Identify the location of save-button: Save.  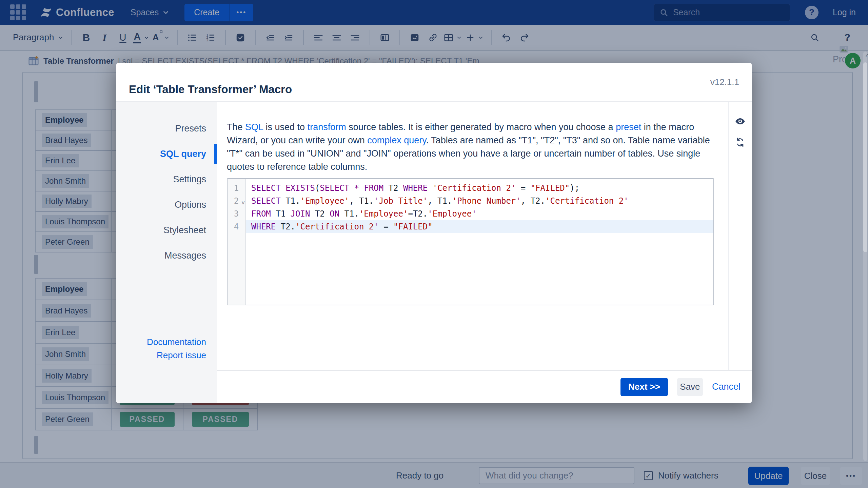
(690, 387).